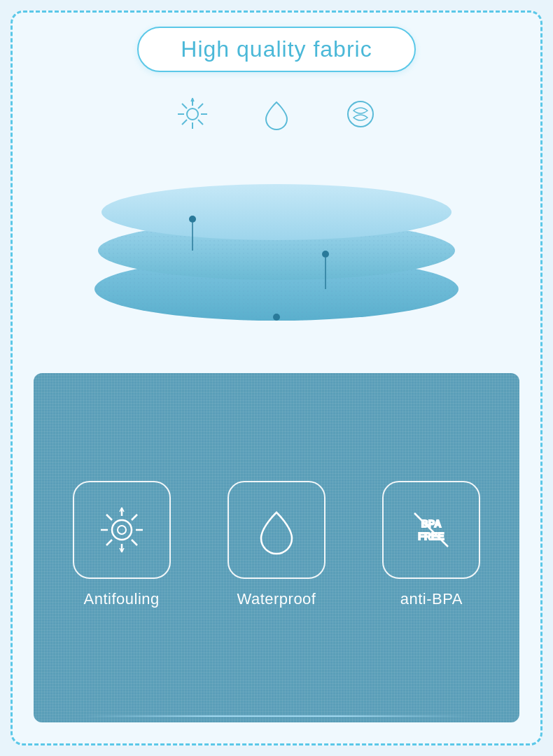 The height and width of the screenshot is (756, 553). Describe the element at coordinates (276, 114) in the screenshot. I see `icons-row` at that location.